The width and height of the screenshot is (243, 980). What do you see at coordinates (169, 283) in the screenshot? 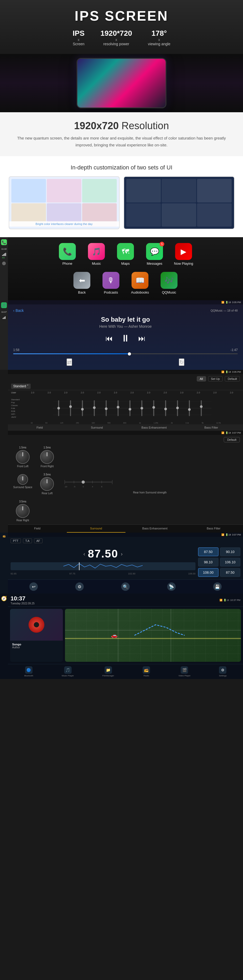
I see `app-item-qqmusic: 🎶 QQMusic` at bounding box center [169, 283].